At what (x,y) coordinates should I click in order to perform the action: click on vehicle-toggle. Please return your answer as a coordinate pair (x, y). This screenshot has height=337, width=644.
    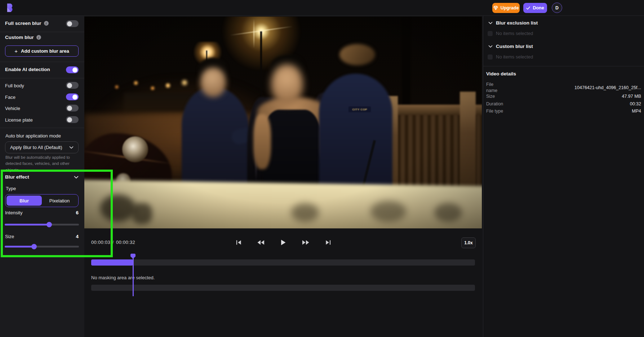
    Looking at the image, I should click on (72, 108).